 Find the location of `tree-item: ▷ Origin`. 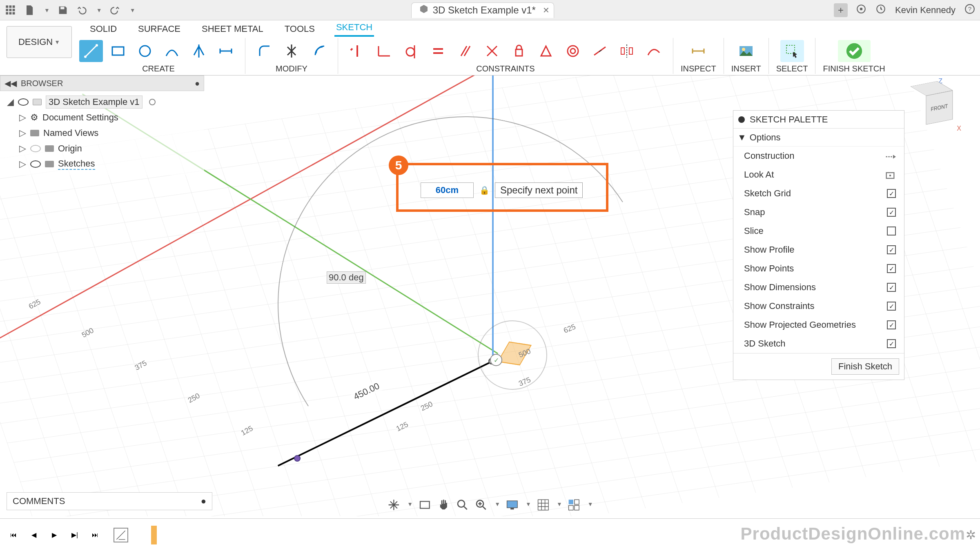

tree-item: ▷ Origin is located at coordinates (102, 149).